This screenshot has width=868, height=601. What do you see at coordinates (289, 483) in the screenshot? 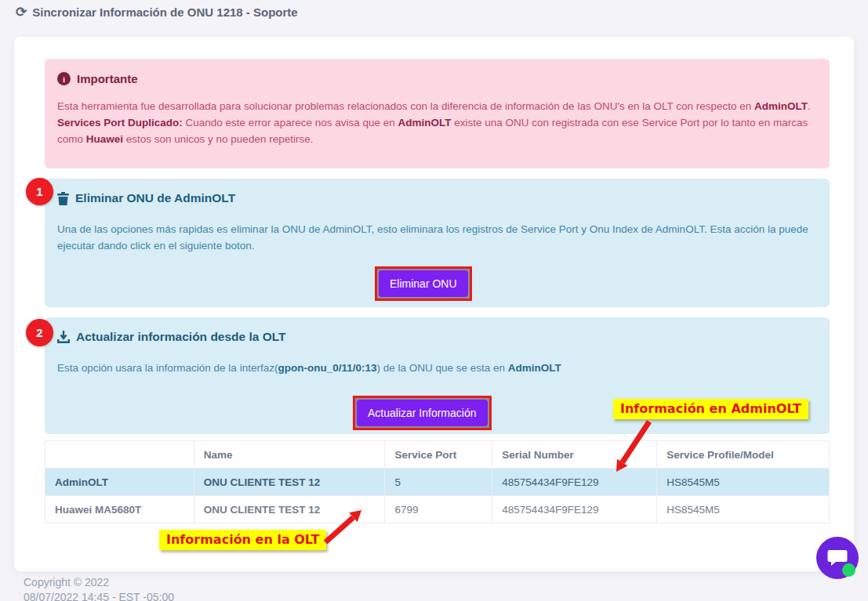
I see `cell-name: ONU CLIENTE TEST 12` at bounding box center [289, 483].